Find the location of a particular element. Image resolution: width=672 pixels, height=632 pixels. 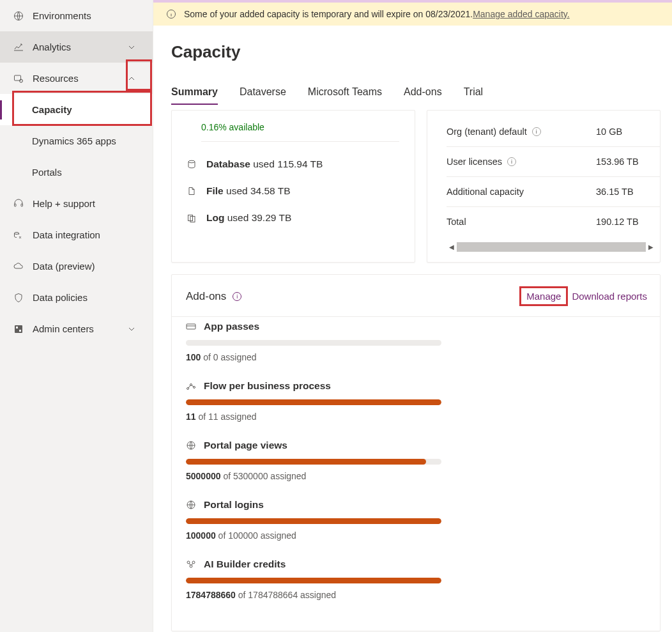

addon-caption: 100000 of 100000 assigned is located at coordinates (416, 536).